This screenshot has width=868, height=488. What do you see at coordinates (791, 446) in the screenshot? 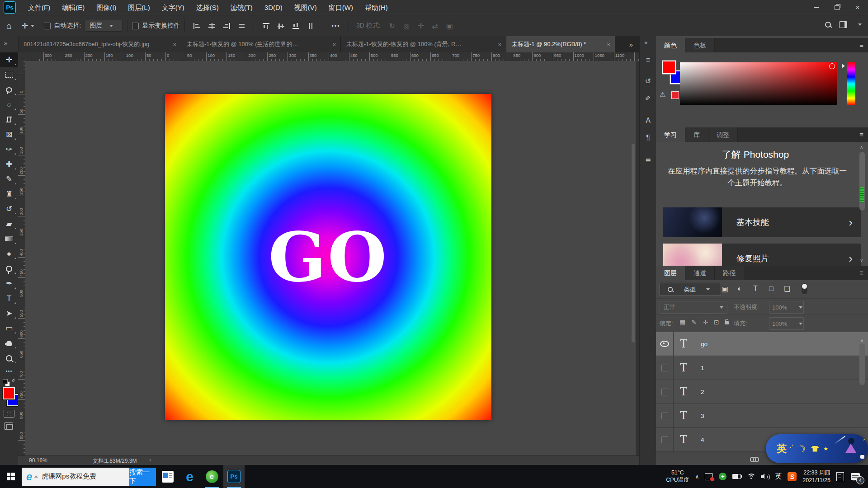
I see `ime-punctuation-icon: ·’` at bounding box center [791, 446].